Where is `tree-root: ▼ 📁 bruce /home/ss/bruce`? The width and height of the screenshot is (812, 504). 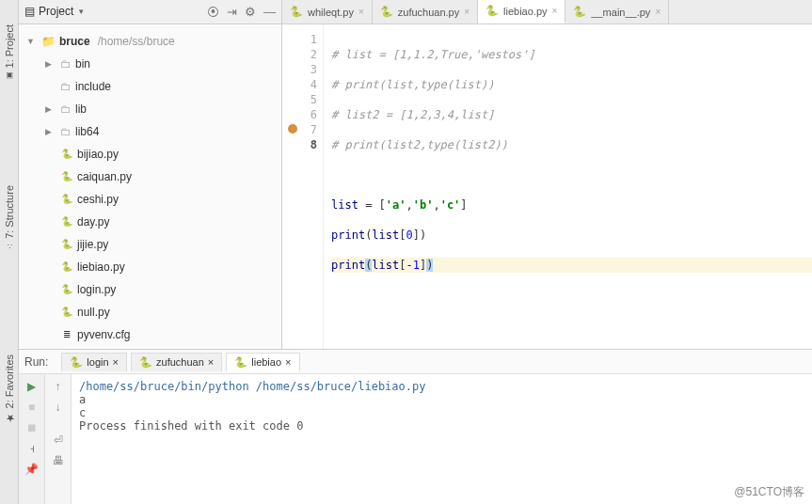 tree-root: ▼ 📁 bruce /home/ss/bruce is located at coordinates (151, 41).